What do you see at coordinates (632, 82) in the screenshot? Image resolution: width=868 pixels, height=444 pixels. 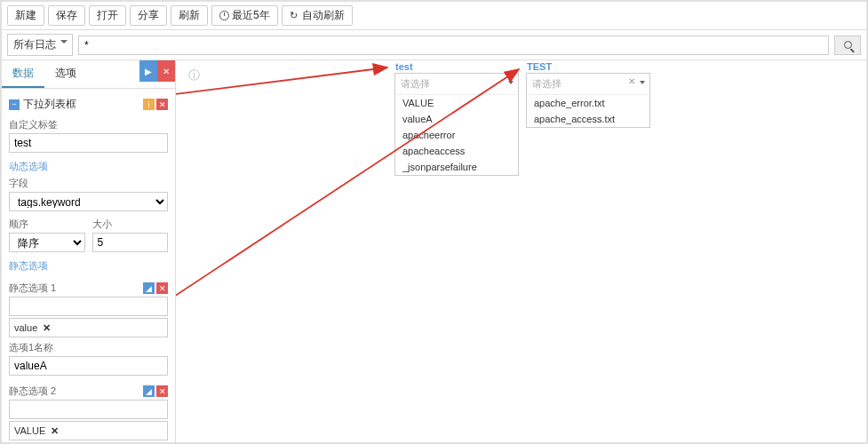 I see `clear-icon: ✕` at bounding box center [632, 82].